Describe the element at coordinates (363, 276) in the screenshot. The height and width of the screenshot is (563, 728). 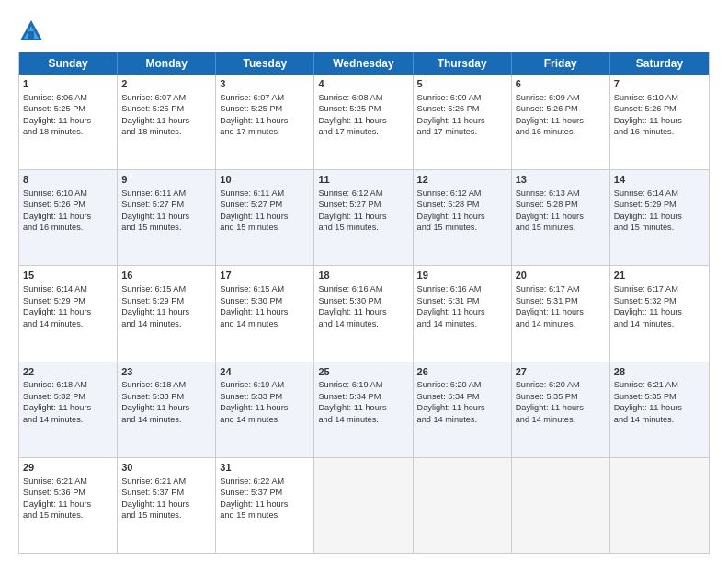
I see `day-number: 18` at that location.